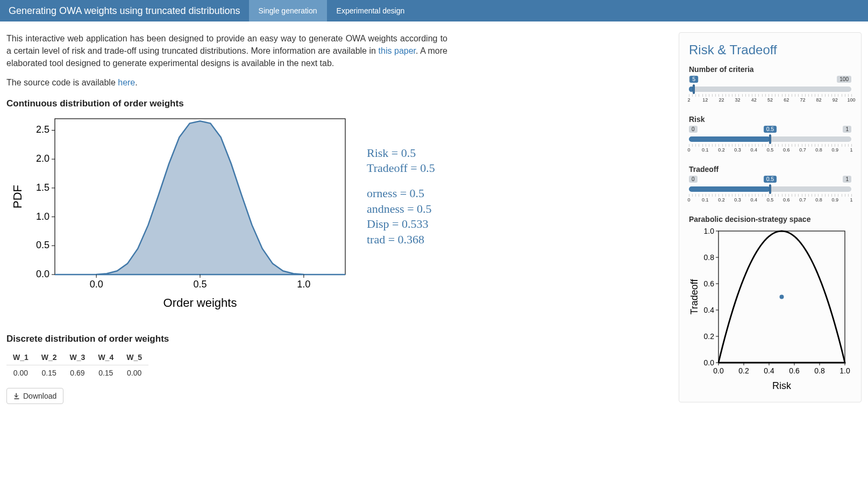 The width and height of the screenshot is (868, 490). I want to click on weights-table: W_1W_2W_3W_4W_5 0.000.150.690.150.00, so click(77, 365).